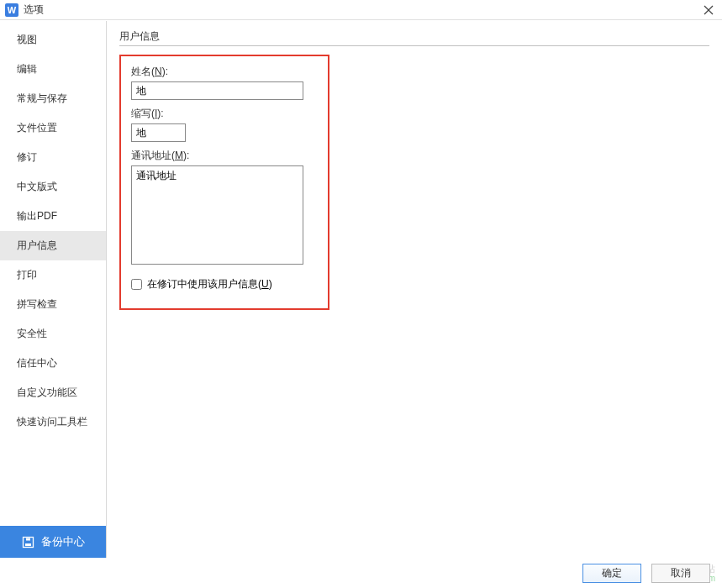  I want to click on section-divider, so click(414, 45).